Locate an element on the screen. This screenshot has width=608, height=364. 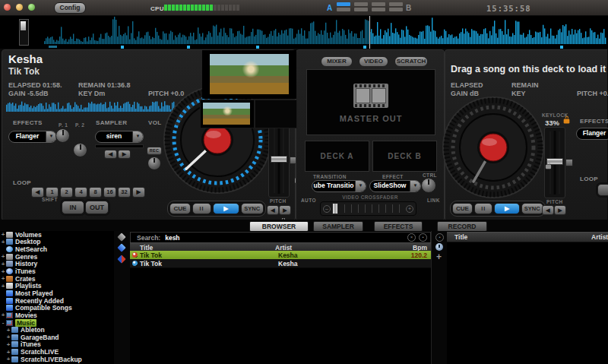
close-window-button is located at coordinates (8, 8).